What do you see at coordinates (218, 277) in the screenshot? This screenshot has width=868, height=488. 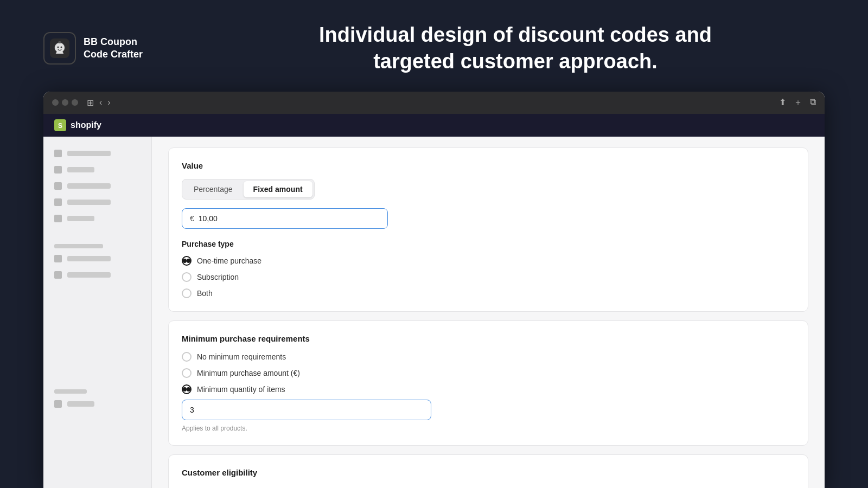 I see `radio-subscription-label: Subscription` at bounding box center [218, 277].